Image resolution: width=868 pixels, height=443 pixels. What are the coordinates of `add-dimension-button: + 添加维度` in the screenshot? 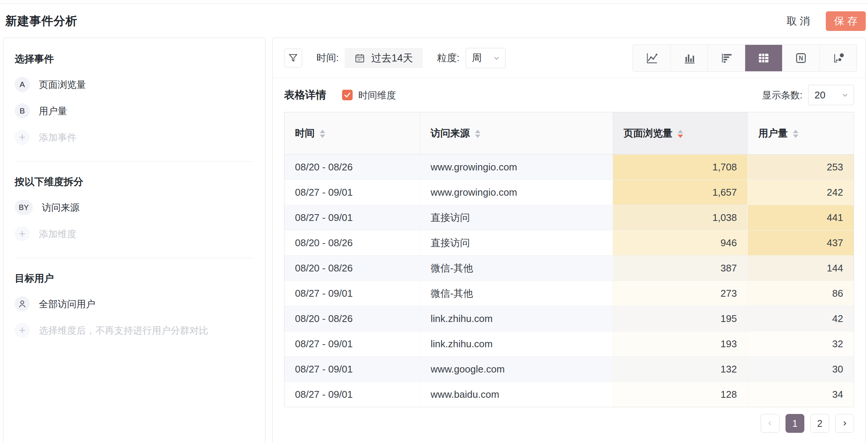 It's located at (134, 234).